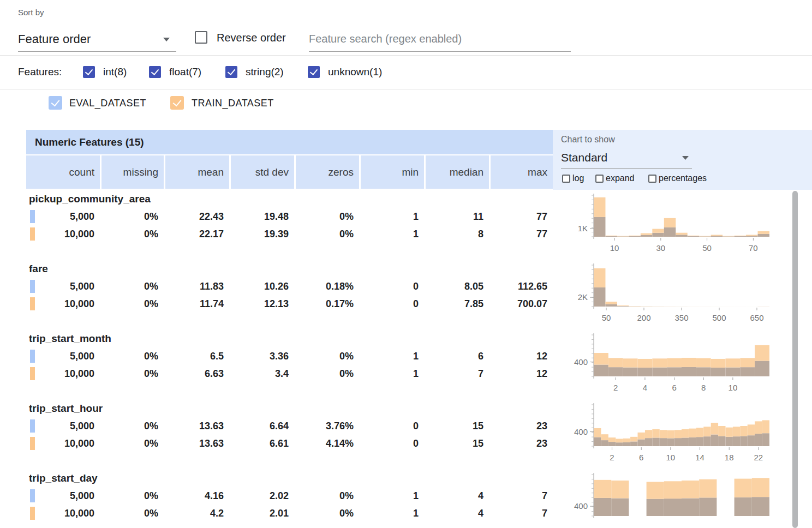  Describe the element at coordinates (671, 434) in the screenshot. I see `feature-histogram: 4002610141822` at that location.